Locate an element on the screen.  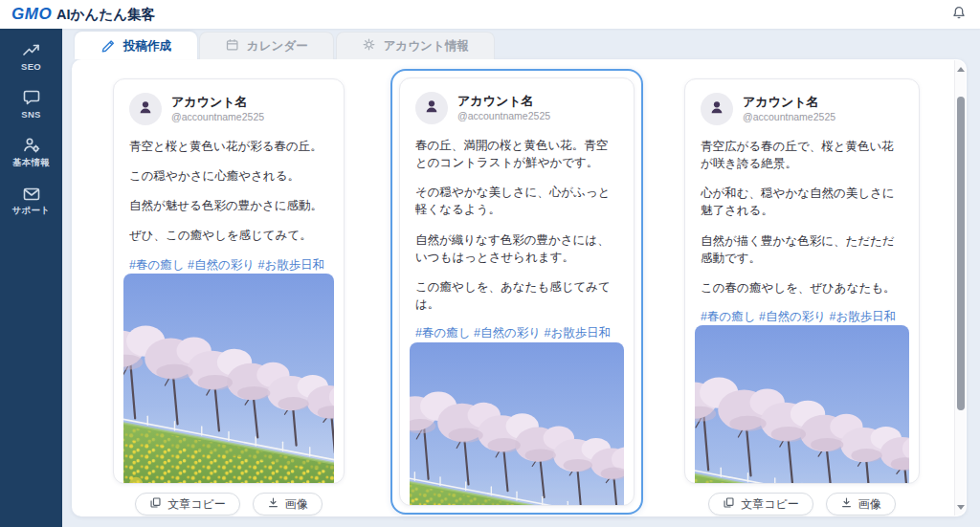
post-text: この春の癒やしを、ぜひあなたも。 is located at coordinates (802, 288).